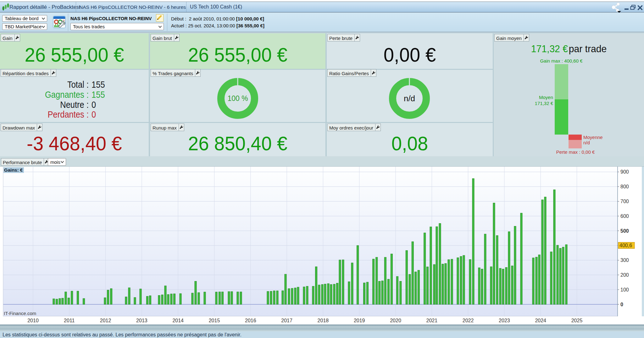  I want to click on svg-text: 200, so click(625, 275).